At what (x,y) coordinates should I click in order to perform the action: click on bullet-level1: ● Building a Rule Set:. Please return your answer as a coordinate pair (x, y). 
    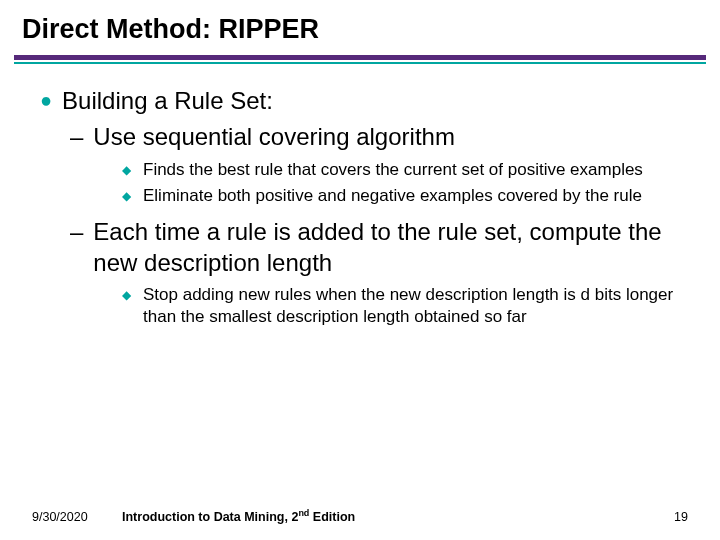
    Looking at the image, I should click on (360, 101).